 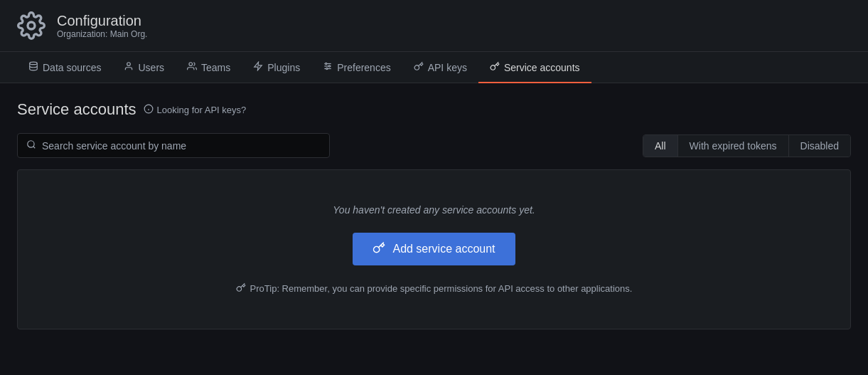 I want to click on api-keys-hint-text: Looking for API keys?, so click(x=202, y=110).